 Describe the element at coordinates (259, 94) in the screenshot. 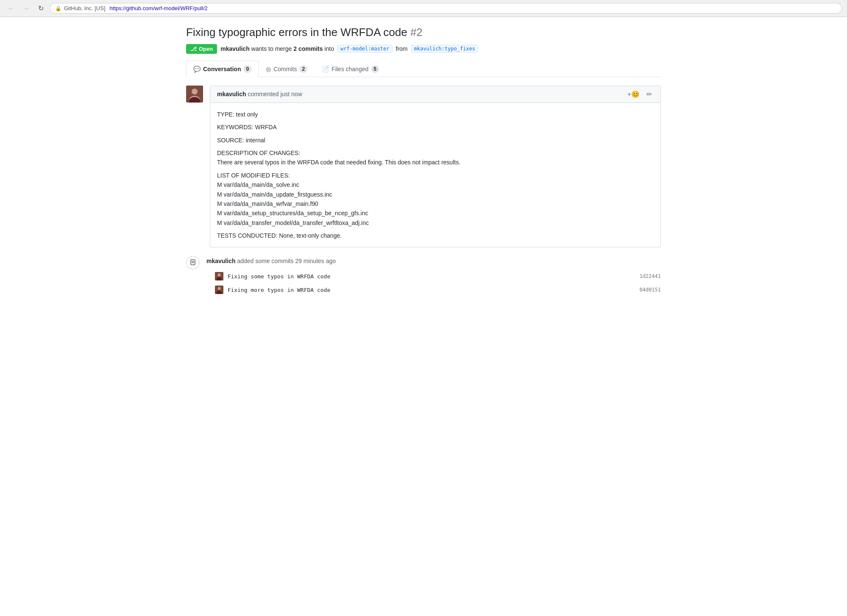

I see `comment-header-info: mkavulich commented just now` at that location.